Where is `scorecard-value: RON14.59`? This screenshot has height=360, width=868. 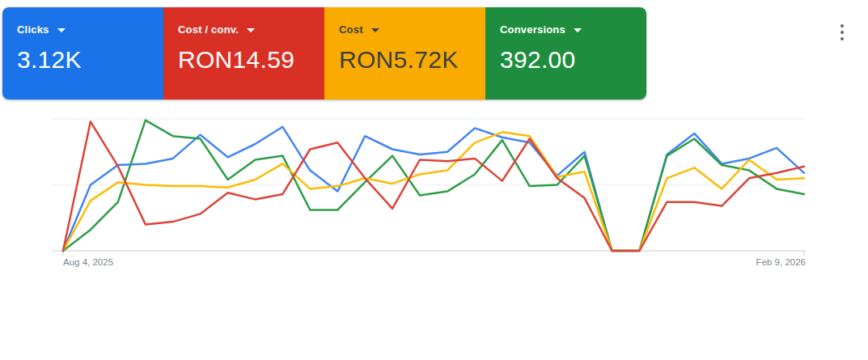
scorecard-value: RON14.59 is located at coordinates (246, 60).